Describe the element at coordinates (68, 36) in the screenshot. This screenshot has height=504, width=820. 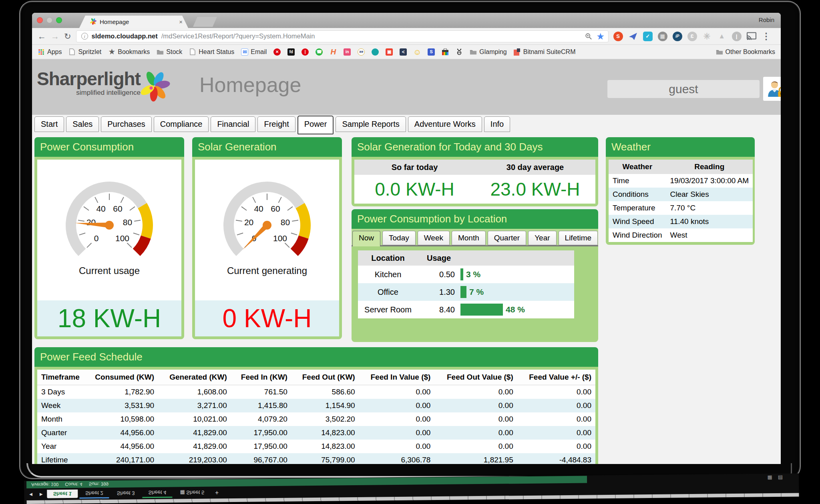
I see `reload-icon: ↻` at that location.